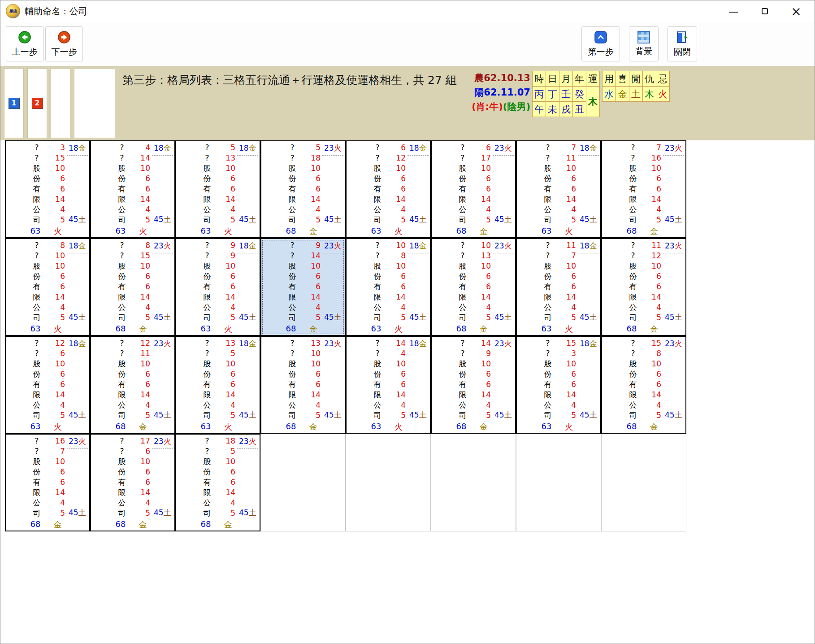 This screenshot has height=644, width=815. Describe the element at coordinates (303, 287) in the screenshot. I see `result-cell: ??股份有限公司9141066144523火45土68金` at that location.